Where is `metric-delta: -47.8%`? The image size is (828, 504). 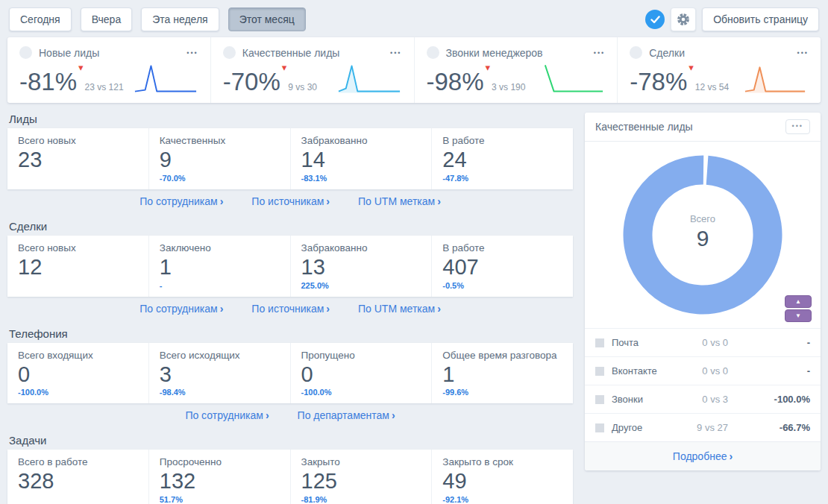 metric-delta: -47.8% is located at coordinates (503, 179).